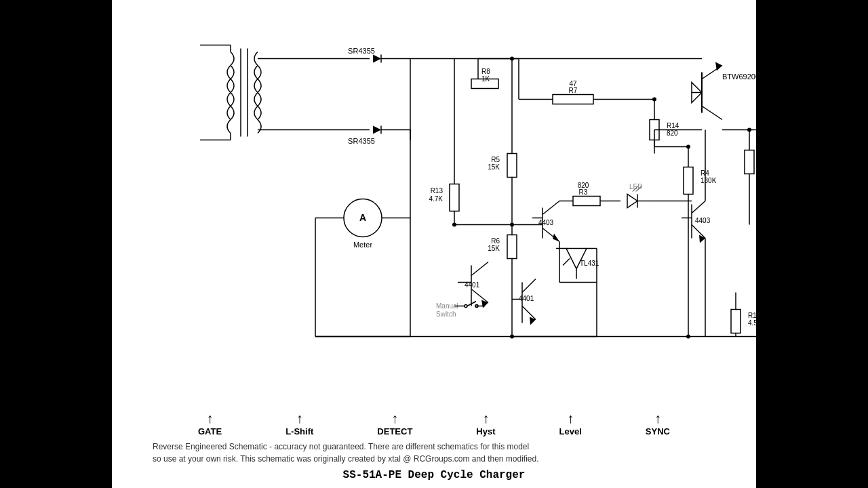  I want to click on BTW-label: BTW69200NS, so click(739, 77).